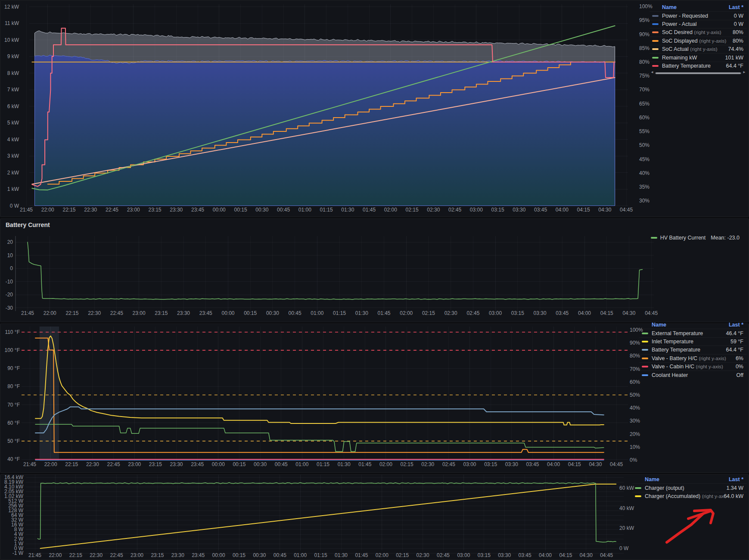 The image size is (749, 560). What do you see at coordinates (644, 104) in the screenshot?
I see `y-axis-right-tick: 65%` at bounding box center [644, 104].